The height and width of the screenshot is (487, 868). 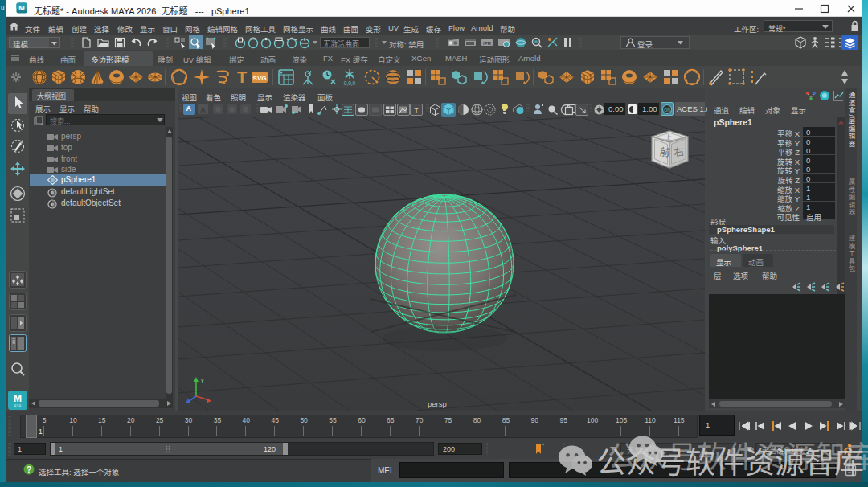 What do you see at coordinates (203, 110) in the screenshot?
I see `svg-text: A` at bounding box center [203, 110].